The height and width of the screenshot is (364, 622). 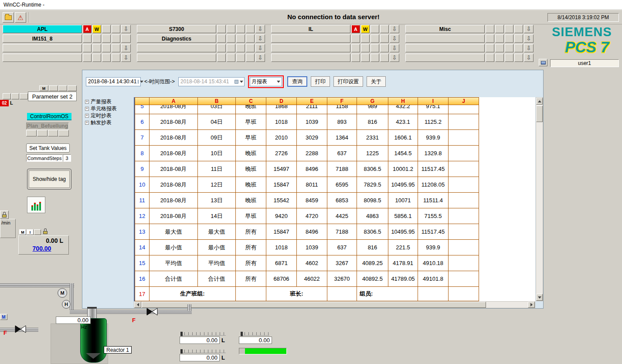 What do you see at coordinates (109, 122) in the screenshot?
I see `tree-item-4: +触发抄表` at bounding box center [109, 122].